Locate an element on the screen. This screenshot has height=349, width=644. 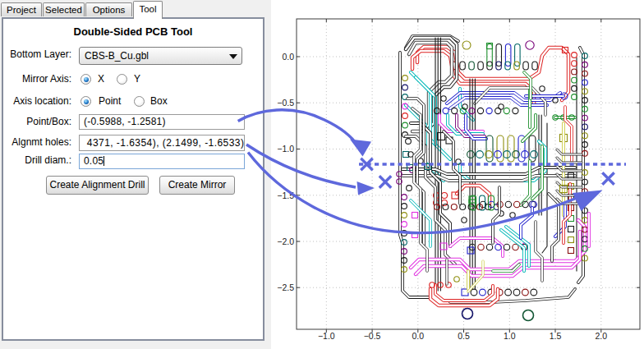
svg-text: −2.0 is located at coordinates (286, 241).